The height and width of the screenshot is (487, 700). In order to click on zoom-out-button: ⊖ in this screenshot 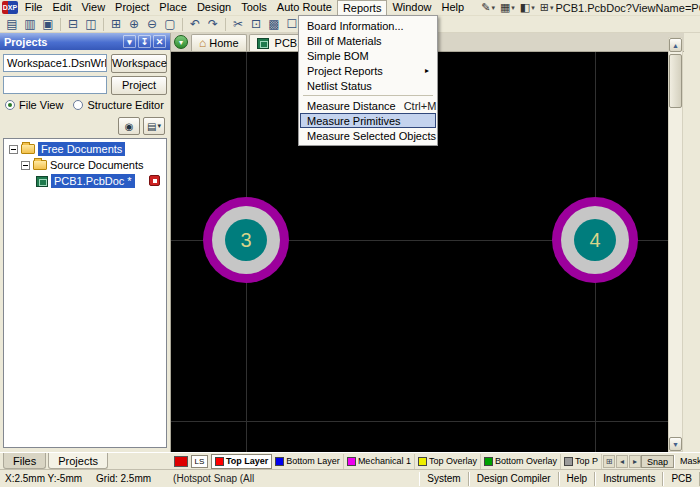, I will do `click(152, 24)`.